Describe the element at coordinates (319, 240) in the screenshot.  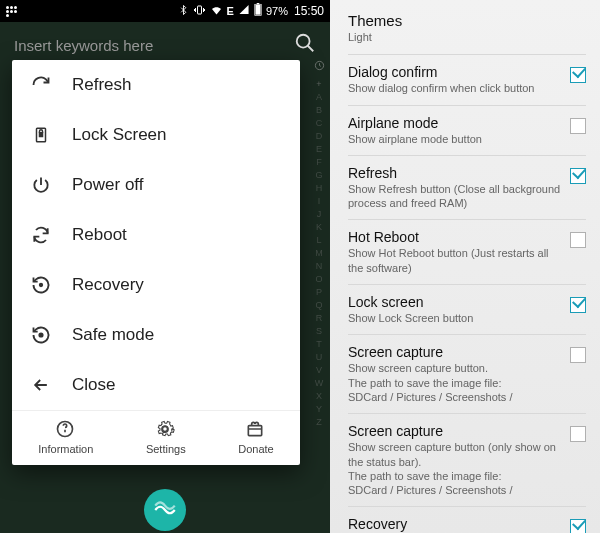
I see `az-letter: L` at that location.